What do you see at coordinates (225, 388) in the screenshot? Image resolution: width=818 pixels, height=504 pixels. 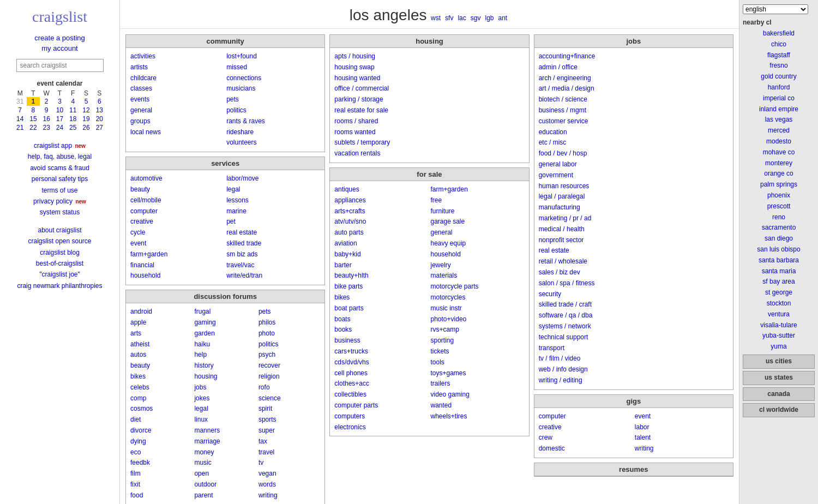 I see `discussion-link: jobs` at bounding box center [225, 388].